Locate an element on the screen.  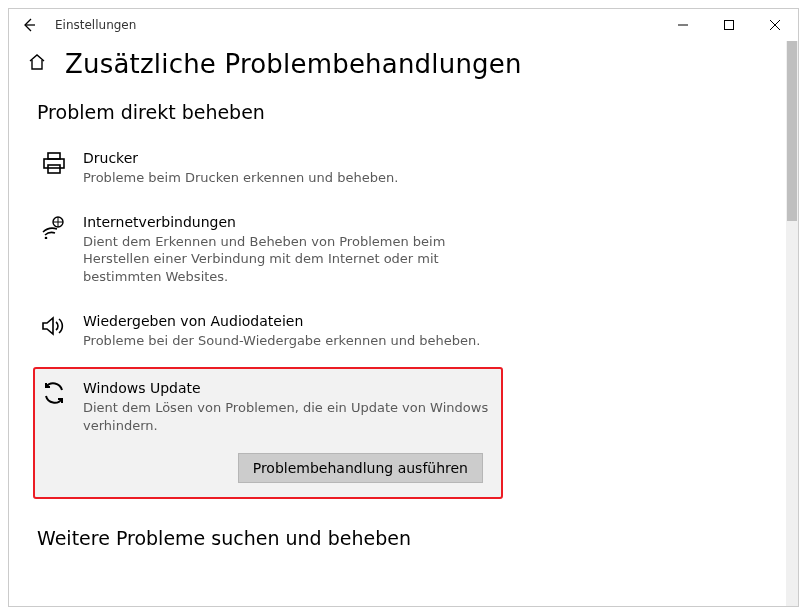
titlebar: Einstellungen is located at coordinates (404, 25).